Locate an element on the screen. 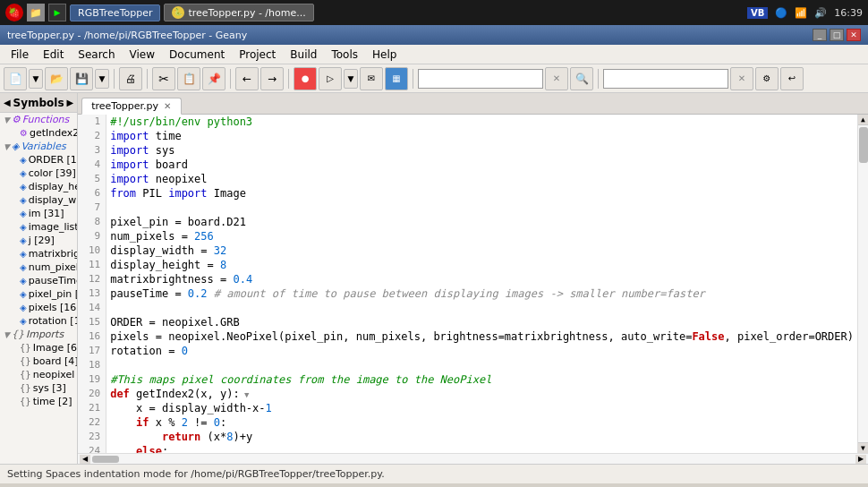 This screenshot has height=487, width=868. run-button: ▷ is located at coordinates (330, 79).